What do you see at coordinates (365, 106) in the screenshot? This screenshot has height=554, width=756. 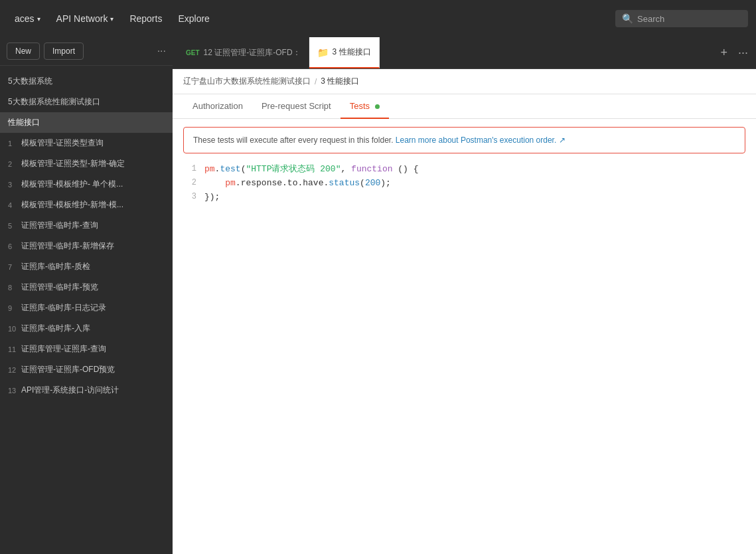 I see `tab-tests: Tests` at bounding box center [365, 106].